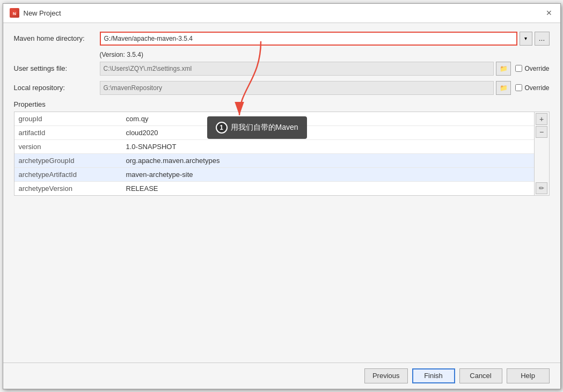 Image resolution: width=563 pixels, height=392 pixels. Describe the element at coordinates (68, 146) in the screenshot. I see `property-key: version` at that location.